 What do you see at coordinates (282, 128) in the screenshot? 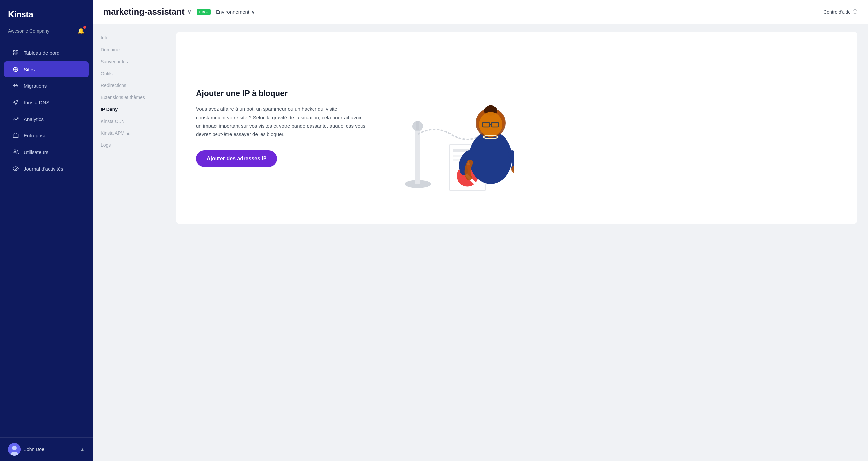
I see `card-text-section: Ajouter une IP à bloquer Vous avez affai…` at bounding box center [282, 128].